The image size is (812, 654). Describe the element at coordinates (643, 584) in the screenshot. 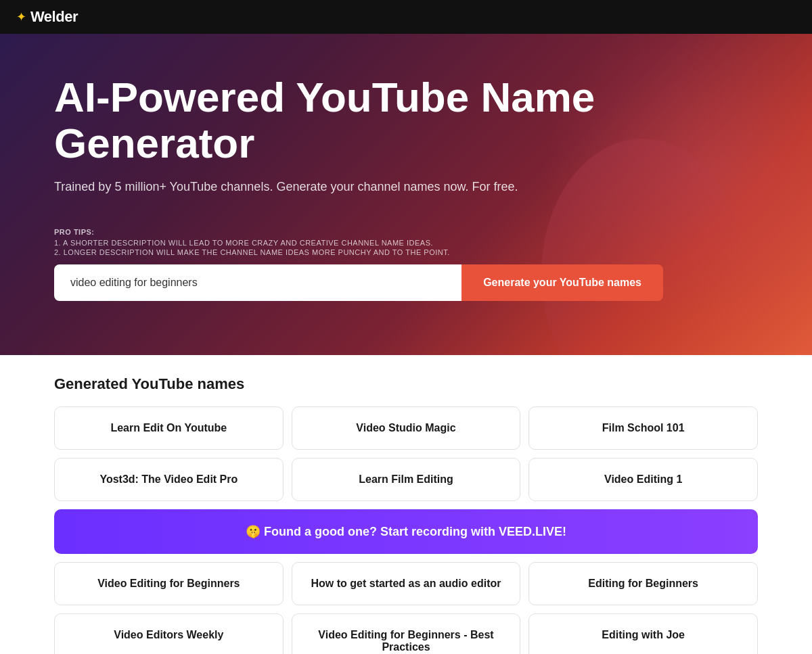

I see `name-card: Editing for Beginners` at that location.